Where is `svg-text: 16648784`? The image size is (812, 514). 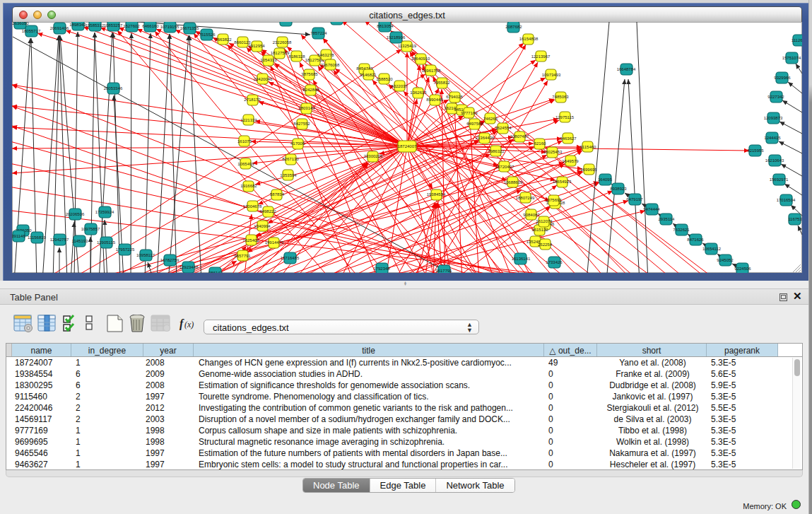
svg-text: 16648784 is located at coordinates (626, 69).